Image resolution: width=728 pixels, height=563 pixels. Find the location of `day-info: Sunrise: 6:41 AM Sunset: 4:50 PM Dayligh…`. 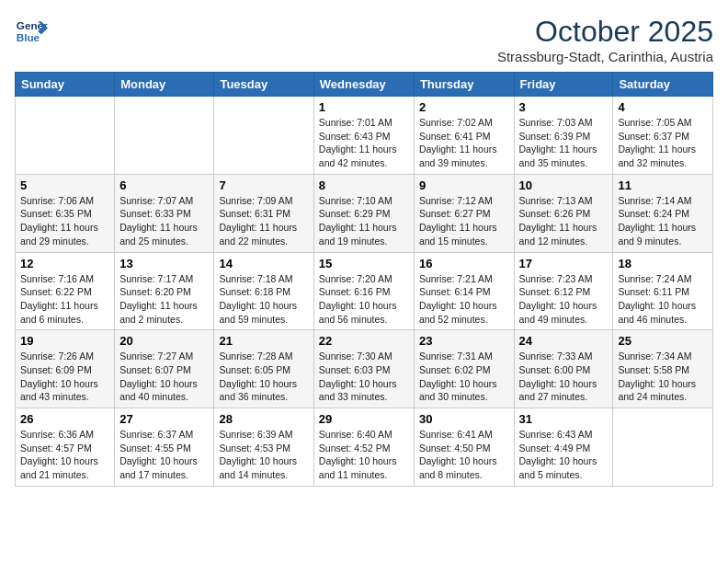

day-info: Sunrise: 6:41 AM Sunset: 4:50 PM Dayligh… is located at coordinates (464, 454).